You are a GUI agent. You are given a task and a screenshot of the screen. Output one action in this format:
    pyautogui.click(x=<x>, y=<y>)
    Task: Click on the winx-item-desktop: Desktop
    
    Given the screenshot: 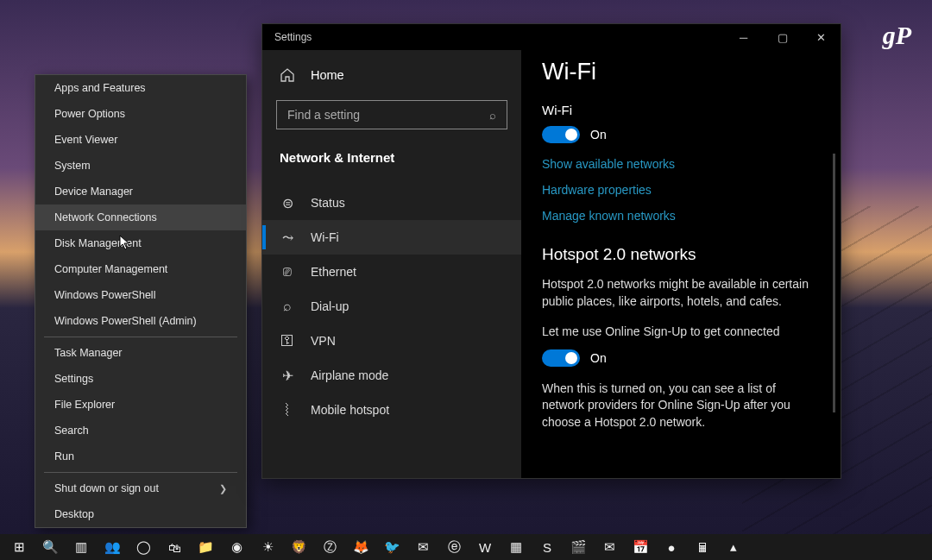 What is the action you would take?
    pyautogui.click(x=141, y=514)
    